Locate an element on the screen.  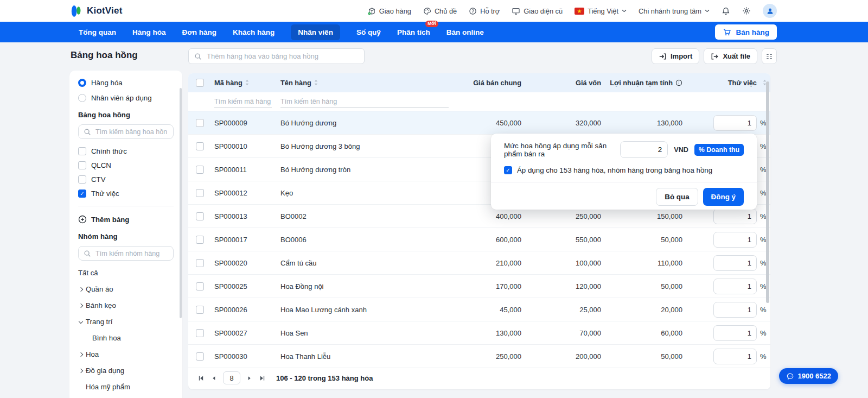
nav-tab: Hàng hóa is located at coordinates (149, 33).